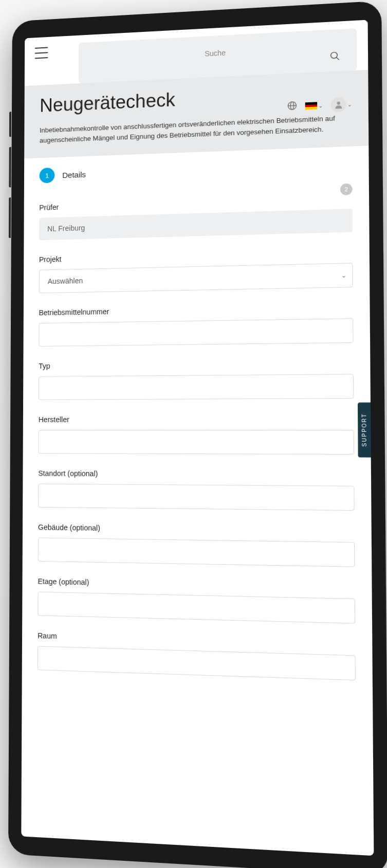  What do you see at coordinates (196, 310) in the screenshot?
I see `label-betriebsmittelnummer: Betriebsmittelnummer` at bounding box center [196, 310].